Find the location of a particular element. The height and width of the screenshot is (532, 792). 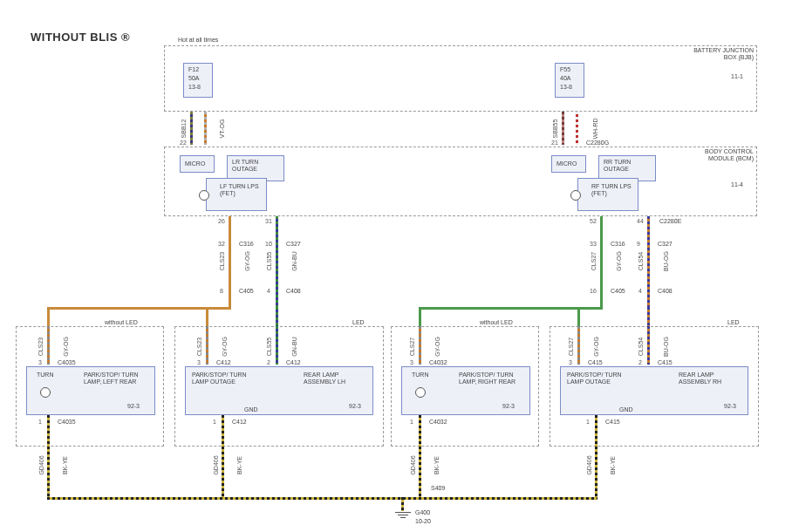

bjb-ref: 11-1 is located at coordinates (737, 77).